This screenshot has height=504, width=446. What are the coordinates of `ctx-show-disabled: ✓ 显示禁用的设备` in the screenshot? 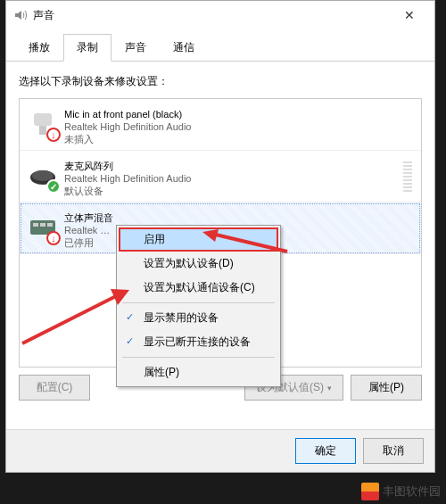 It's located at (198, 318).